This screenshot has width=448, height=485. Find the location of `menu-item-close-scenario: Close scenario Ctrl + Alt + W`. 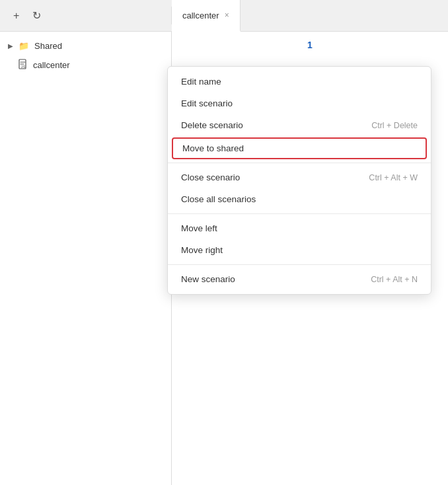

menu-item-close-scenario: Close scenario Ctrl + Alt + W is located at coordinates (299, 177).